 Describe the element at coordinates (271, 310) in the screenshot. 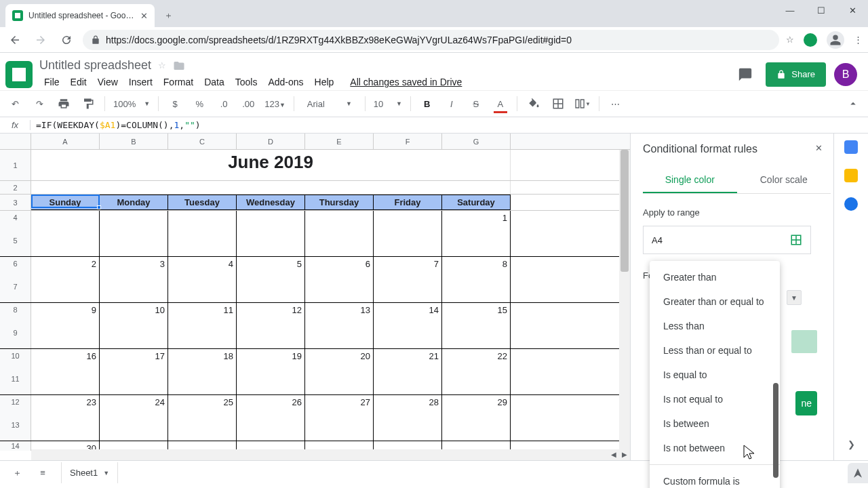

I see `date-cell: 12` at that location.